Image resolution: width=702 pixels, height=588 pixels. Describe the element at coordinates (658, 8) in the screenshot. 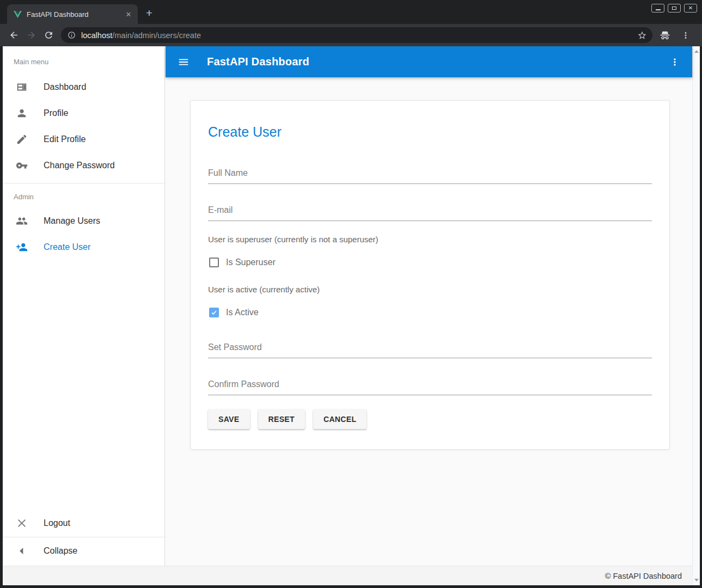

I see `window-minimize-button` at that location.